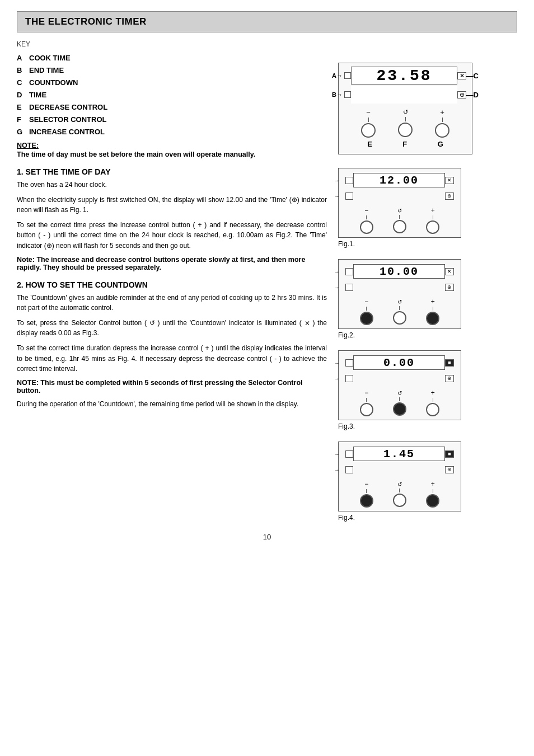 The height and width of the screenshot is (756, 534). What do you see at coordinates (172, 328) in the screenshot?
I see `section2-para2: To set, press the Selector Control butto…` at bounding box center [172, 328].